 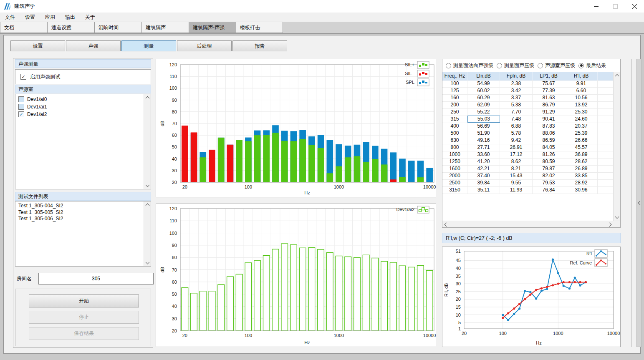 What do you see at coordinates (79, 99) in the screenshot?
I see `channel-item: Dev1/ai0` at bounding box center [79, 99].